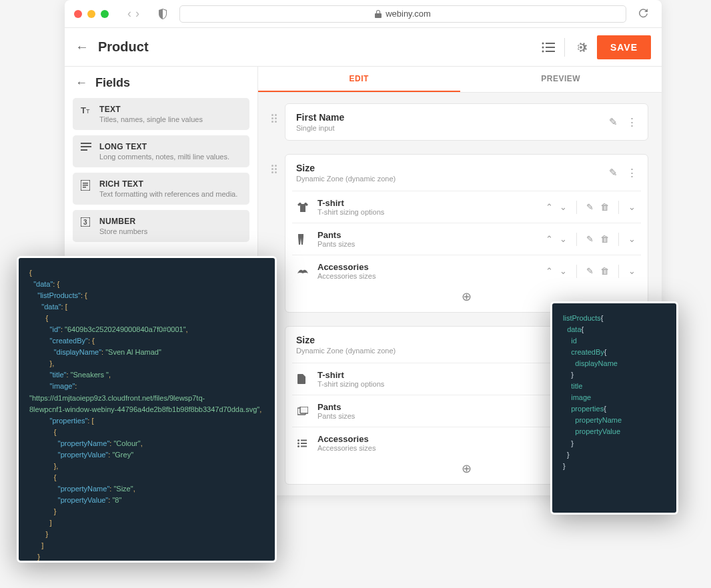  What do you see at coordinates (113, 83) in the screenshot?
I see `sidebar-title: Fields` at bounding box center [113, 83].